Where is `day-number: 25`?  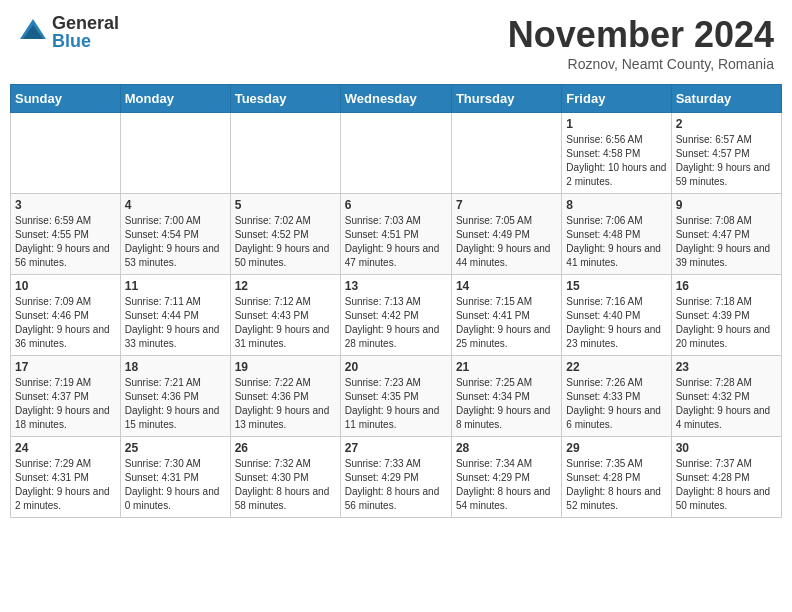
day-number: 25 is located at coordinates (176, 448).